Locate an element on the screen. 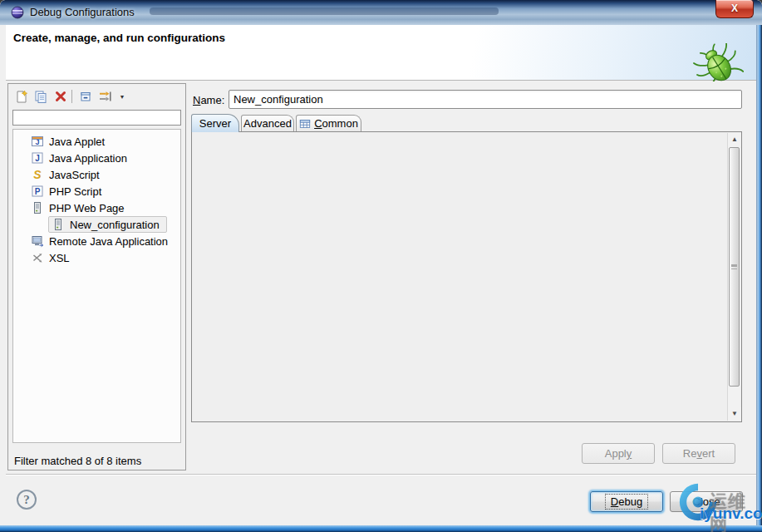 The height and width of the screenshot is (532, 762). revert-button-label: Revert is located at coordinates (699, 454).